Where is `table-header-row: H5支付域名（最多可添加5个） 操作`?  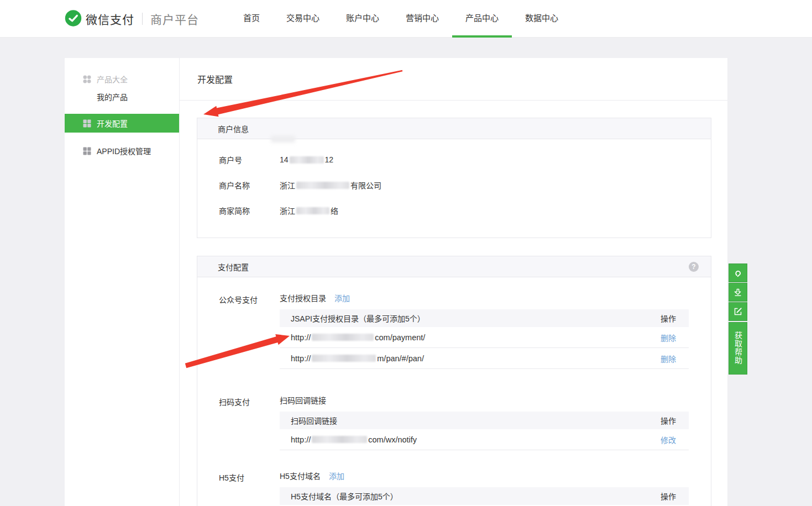 table-header-row: H5支付域名（最多可添加5个） 操作 is located at coordinates (484, 496).